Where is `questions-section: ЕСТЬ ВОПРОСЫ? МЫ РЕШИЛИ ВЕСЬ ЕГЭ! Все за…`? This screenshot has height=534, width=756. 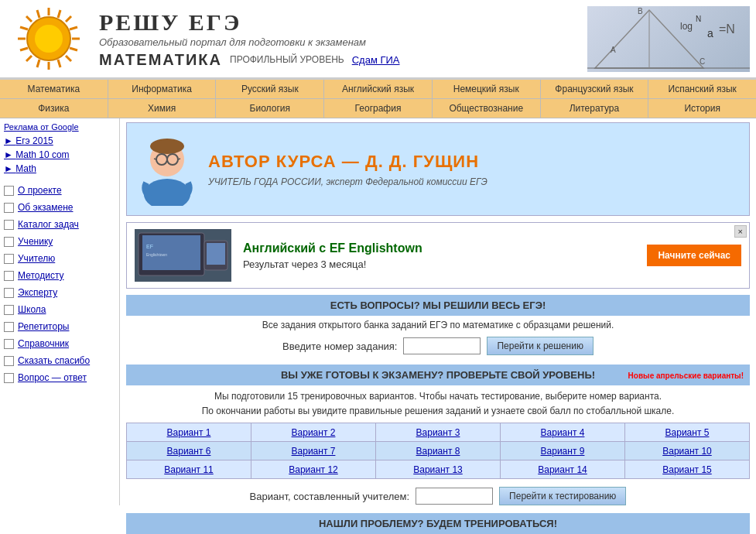 questions-section: ЕСТЬ ВОПРОСЫ? МЫ РЕШИЛИ ВЕСЬ ЕГЭ! Все за… is located at coordinates (438, 325).